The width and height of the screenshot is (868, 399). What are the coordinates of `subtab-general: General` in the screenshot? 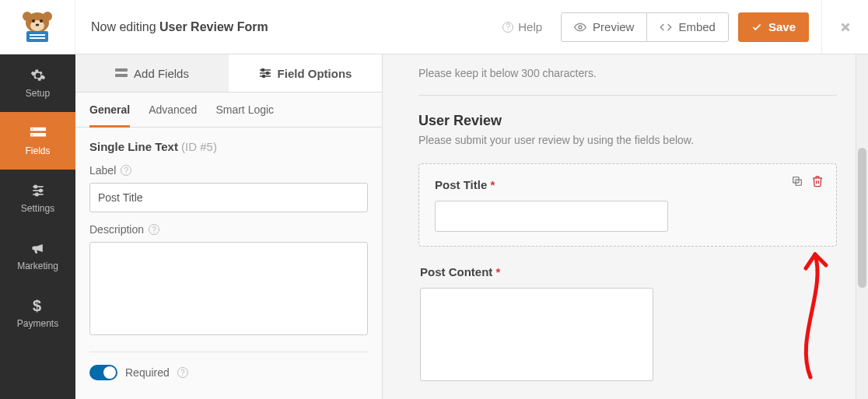 It's located at (110, 115).